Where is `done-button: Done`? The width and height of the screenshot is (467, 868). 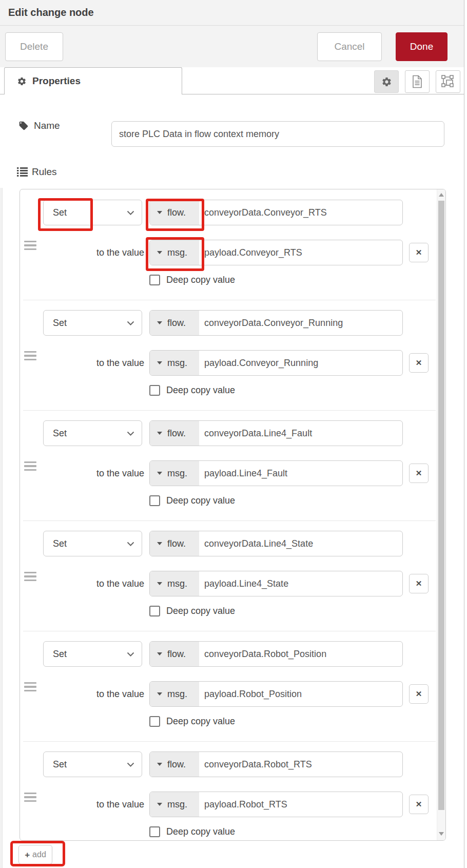
done-button: Done is located at coordinates (422, 47).